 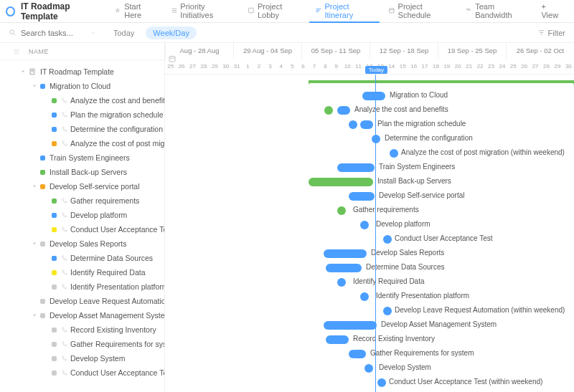 What do you see at coordinates (82, 129) in the screenshot?
I see `tree-item: Determine the configuration` at bounding box center [82, 129].